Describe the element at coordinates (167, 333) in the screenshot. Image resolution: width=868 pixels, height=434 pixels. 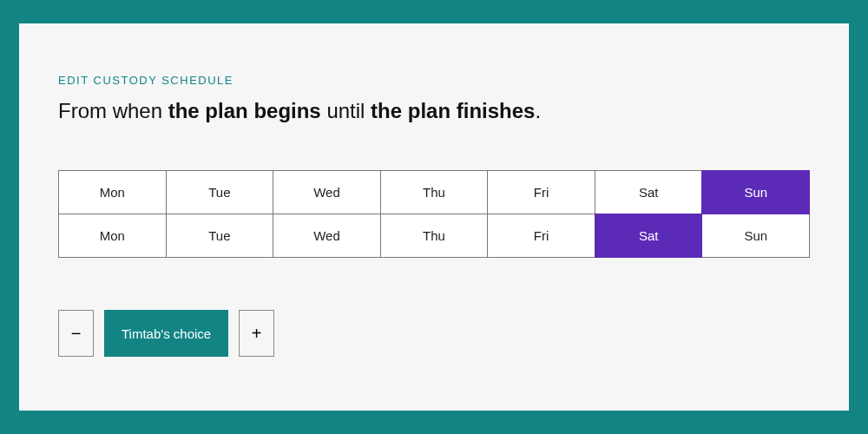
I see `timtab-choice-button: Timtab's choice` at that location.